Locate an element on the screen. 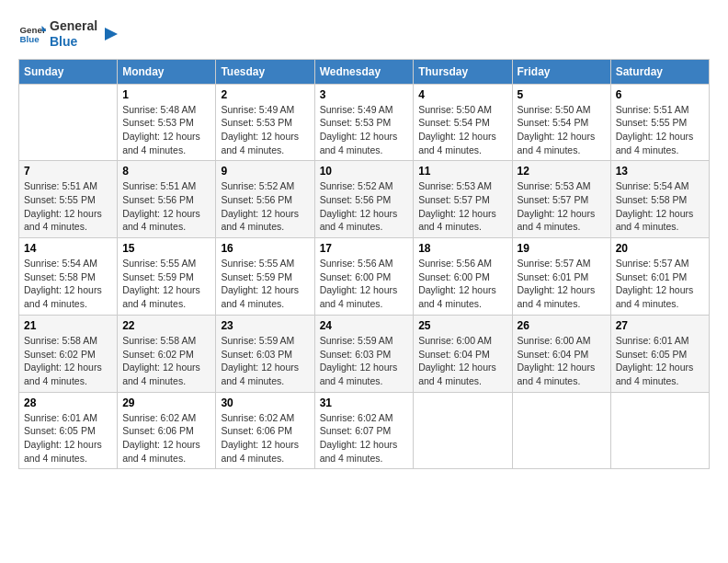 This screenshot has width=728, height=563. calendar-cell: 6Sunrise: 5:51 AMSunset: 5:55 PMDaylight… is located at coordinates (660, 122).